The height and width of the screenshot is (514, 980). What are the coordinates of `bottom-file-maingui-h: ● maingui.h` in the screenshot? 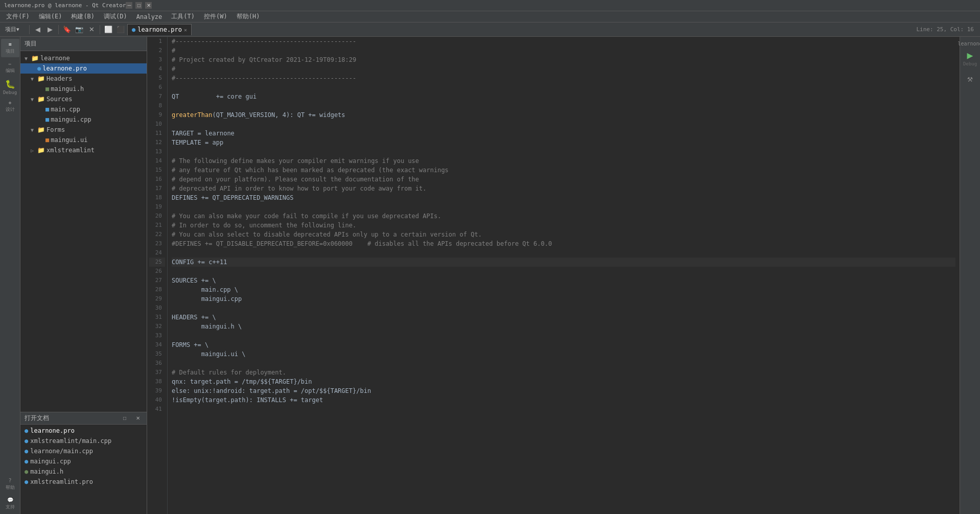 It's located at (84, 472).